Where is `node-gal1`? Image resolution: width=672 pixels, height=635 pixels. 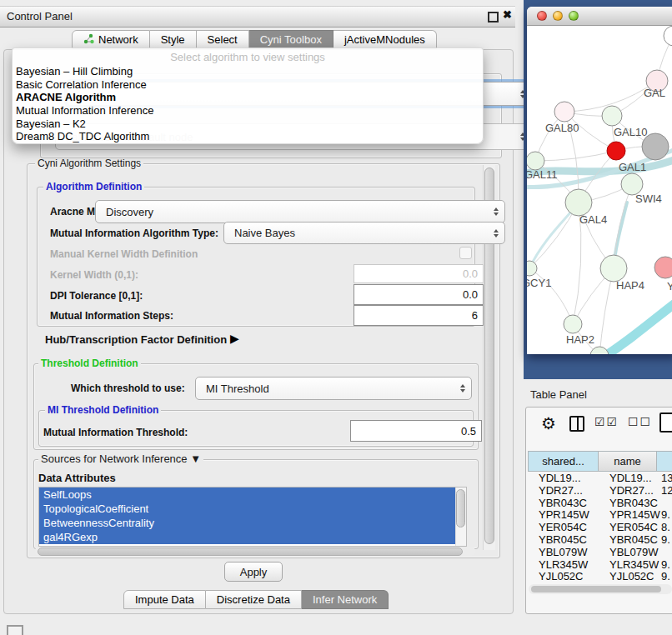 node-gal1 is located at coordinates (616, 151).